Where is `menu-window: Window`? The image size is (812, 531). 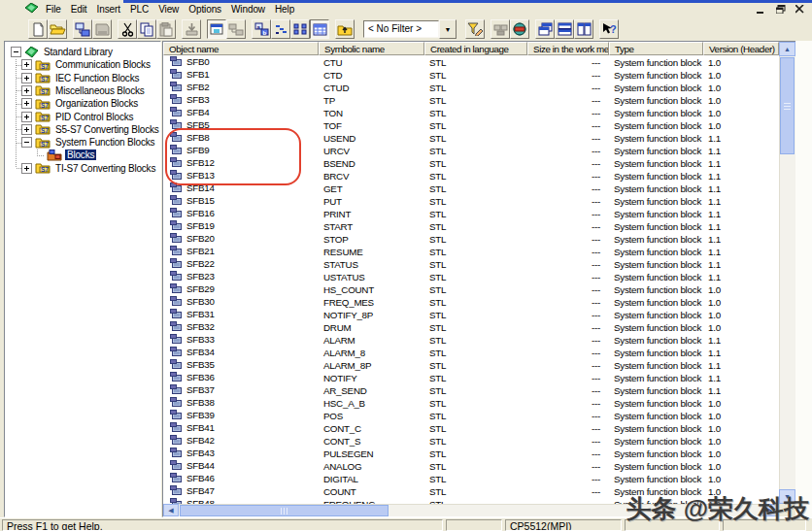
menu-window: Window is located at coordinates (249, 10).